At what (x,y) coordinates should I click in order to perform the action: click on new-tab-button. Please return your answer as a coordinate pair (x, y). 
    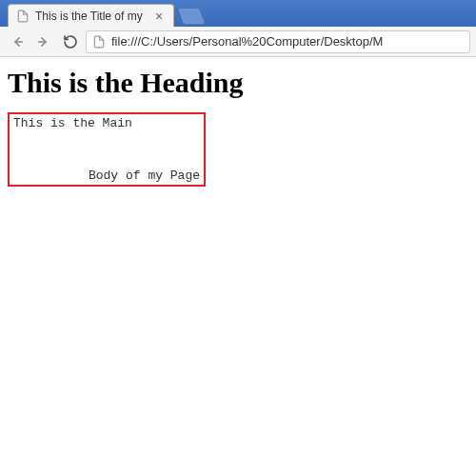
    Looking at the image, I should click on (192, 16).